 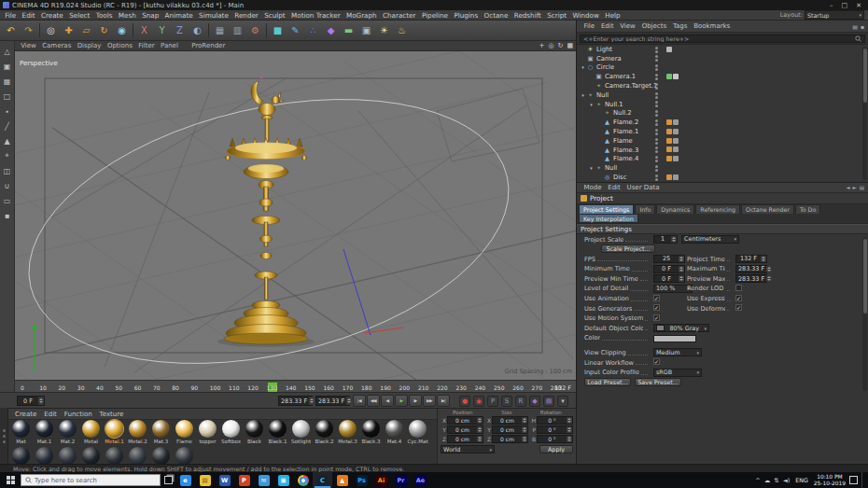 I want to click on onedrive-icon: ☁, so click(x=767, y=481).